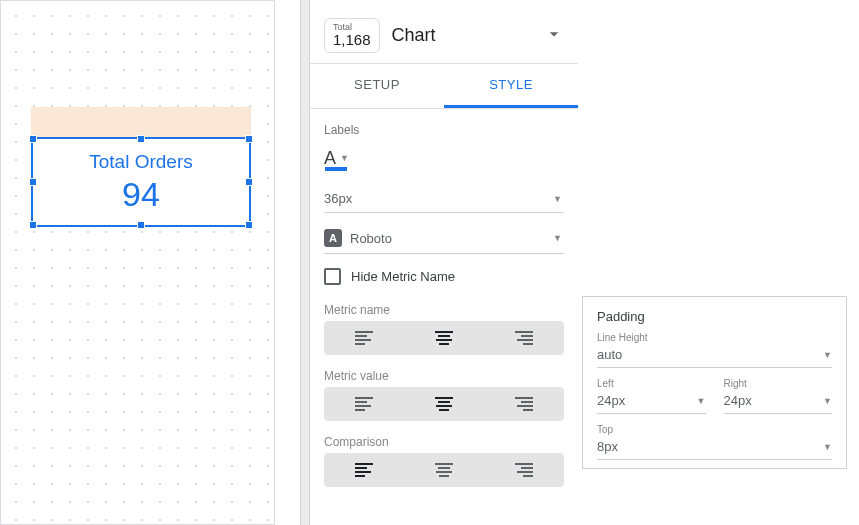  What do you see at coordinates (403, 276) in the screenshot?
I see `hide-metric-name-label: Hide Metric Name` at bounding box center [403, 276].